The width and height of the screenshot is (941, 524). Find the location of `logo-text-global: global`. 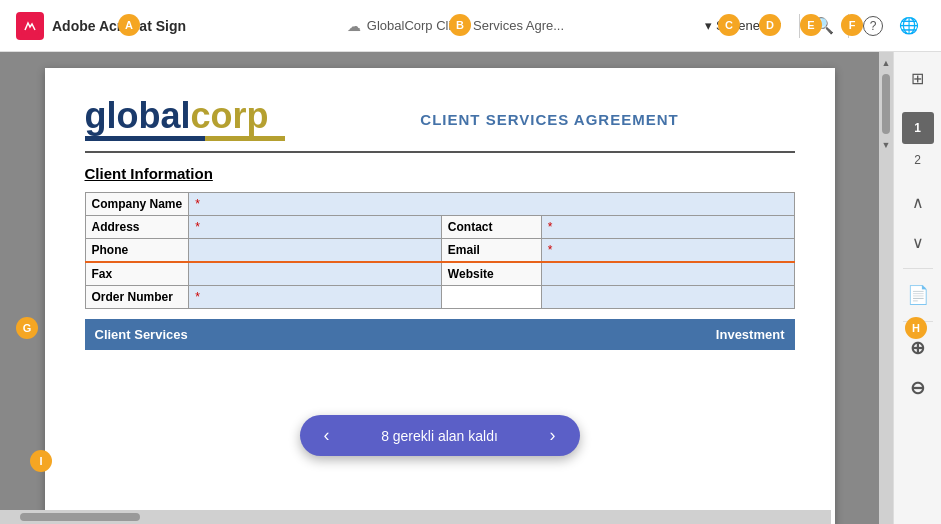

logo-text-global: global is located at coordinates (138, 116).